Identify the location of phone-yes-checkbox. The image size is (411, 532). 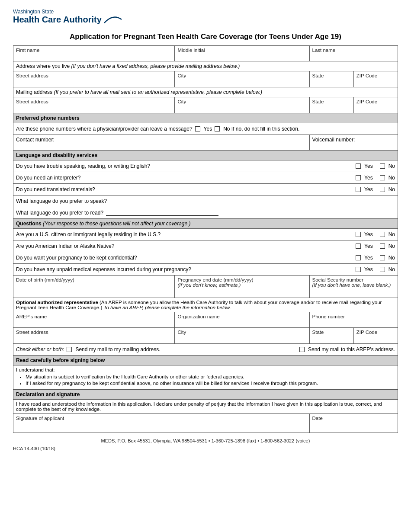
(198, 129).